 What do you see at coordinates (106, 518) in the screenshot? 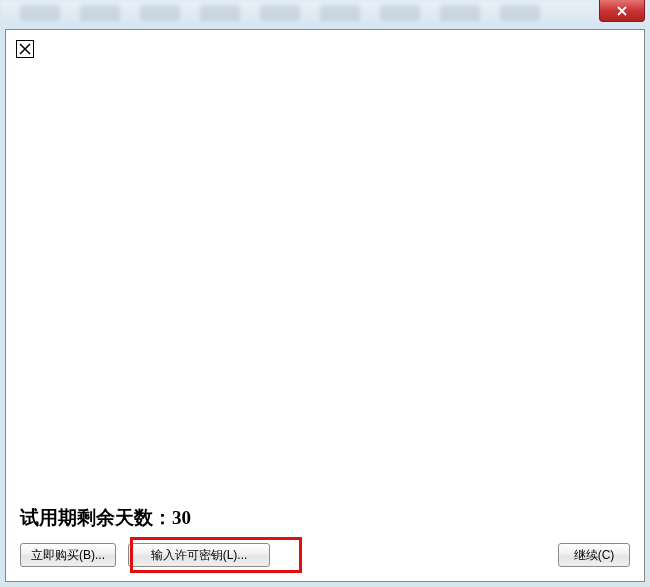
I see `trial-days-label: 试用期剩余天数：30` at bounding box center [106, 518].